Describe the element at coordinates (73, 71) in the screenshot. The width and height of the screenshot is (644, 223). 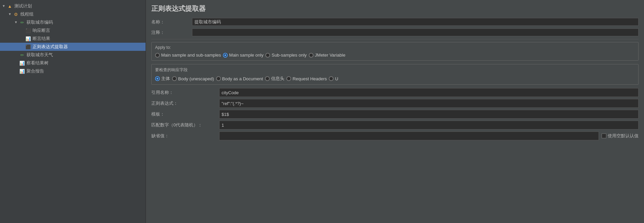
I see `sidebar-item-aggregate-report: 📊聚合报告` at that location.